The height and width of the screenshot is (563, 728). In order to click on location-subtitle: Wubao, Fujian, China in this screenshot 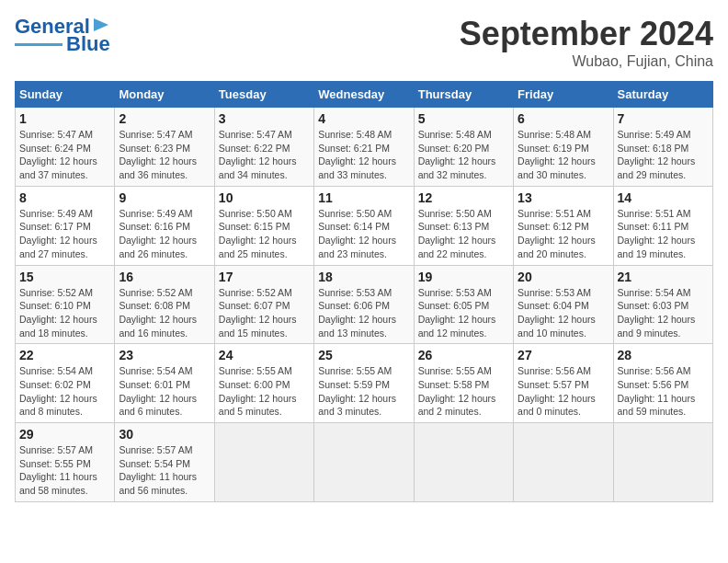, I will do `click(586, 62)`.